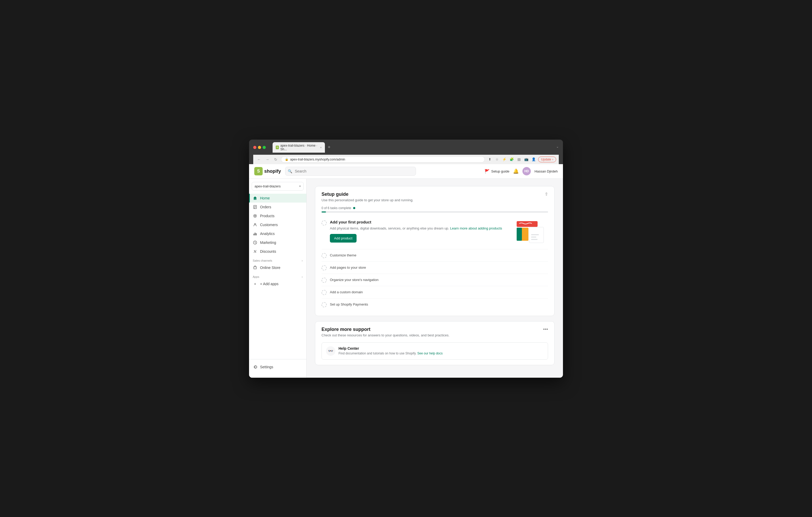 Image resolution: width=812 pixels, height=517 pixels. I want to click on browser-titlebar: S apex-trail-blazers · Home · Sh... × + …, so click(406, 148).